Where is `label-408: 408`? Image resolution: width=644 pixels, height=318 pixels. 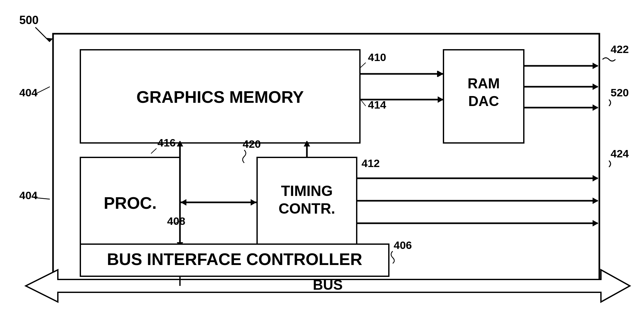
label-408: 408 is located at coordinates (176, 221).